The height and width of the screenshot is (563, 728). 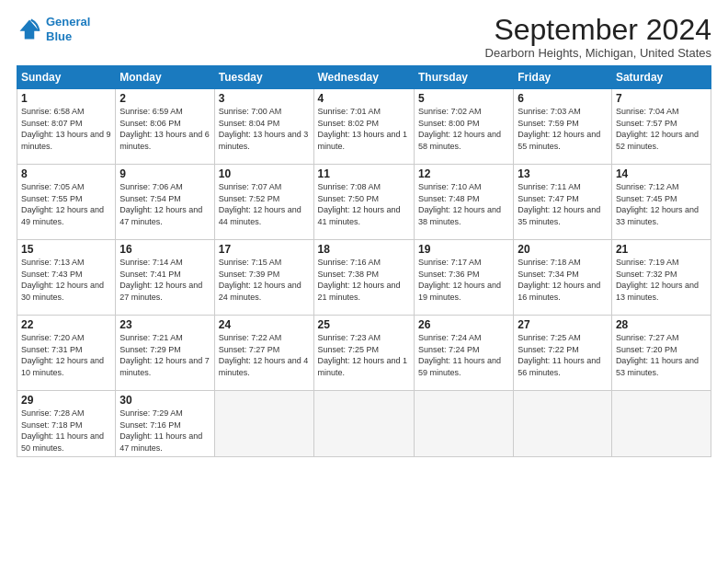 What do you see at coordinates (68, 29) in the screenshot?
I see `logo-text: General Blue` at bounding box center [68, 29].